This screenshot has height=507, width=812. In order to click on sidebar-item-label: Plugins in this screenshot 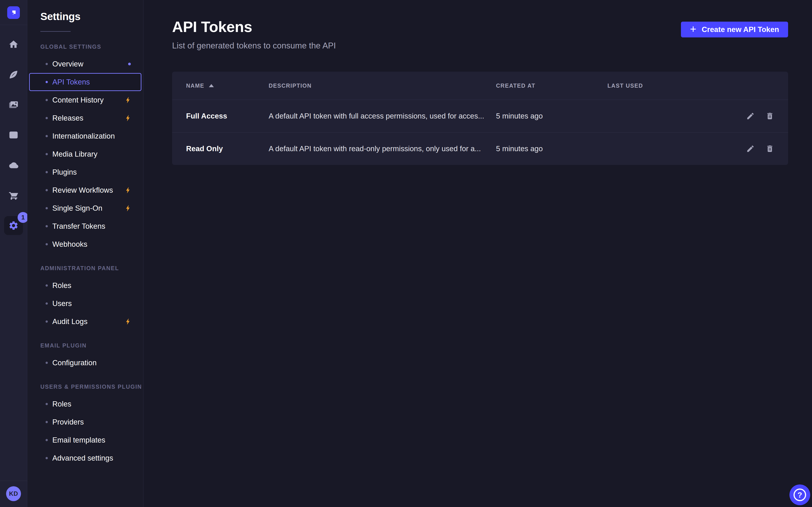, I will do `click(64, 172)`.